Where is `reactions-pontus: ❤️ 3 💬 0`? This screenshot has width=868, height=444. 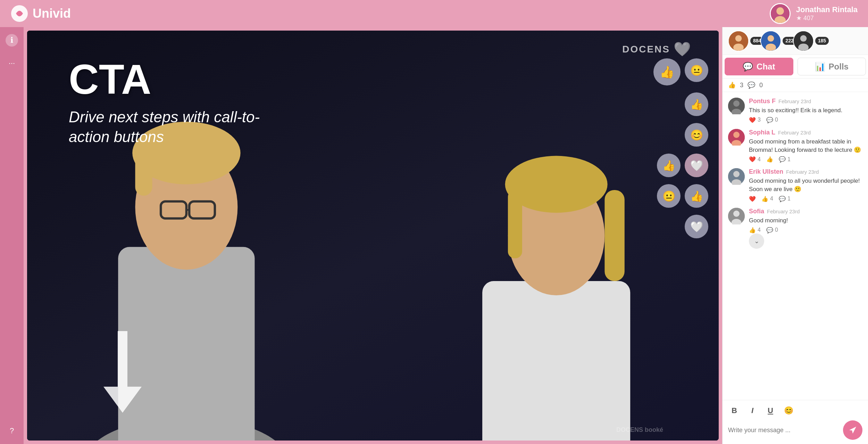
reactions-pontus: ❤️ 3 💬 0 is located at coordinates (806, 120).